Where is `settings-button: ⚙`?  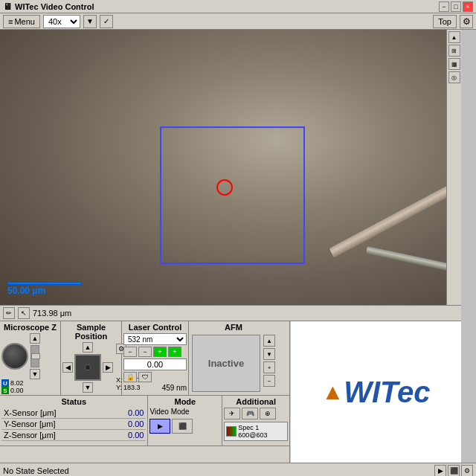
settings-button: ⚙ is located at coordinates (466, 22).